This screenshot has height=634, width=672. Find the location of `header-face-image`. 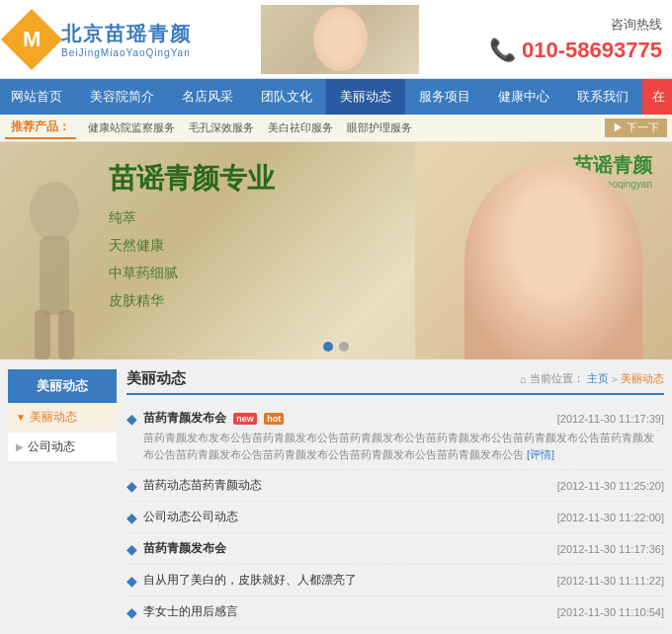

header-face-image is located at coordinates (340, 40).